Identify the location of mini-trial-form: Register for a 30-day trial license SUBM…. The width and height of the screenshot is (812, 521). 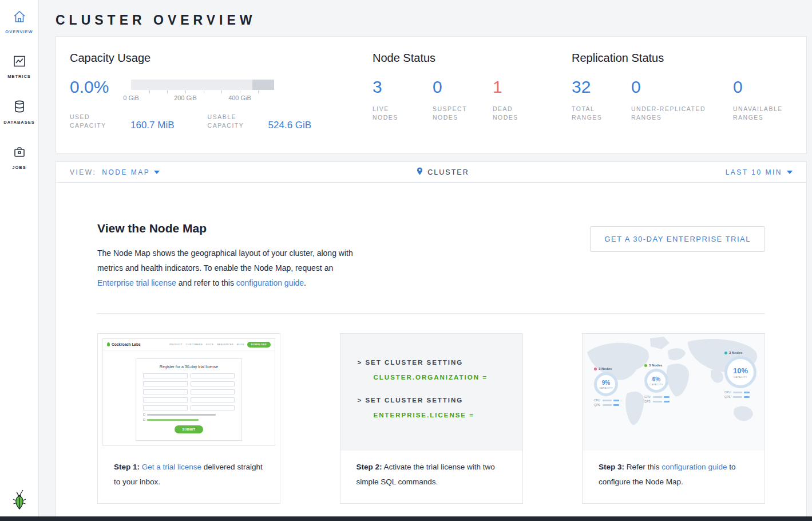
(189, 400).